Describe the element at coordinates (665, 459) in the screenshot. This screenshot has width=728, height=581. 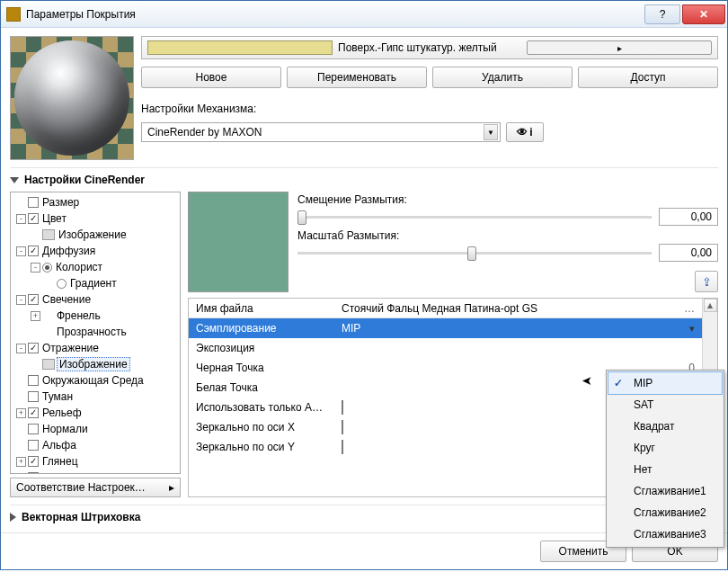
I see `sampling-dropdown-menu: MIPSATКвадратКругНетСглаживание1Сглажива…` at that location.